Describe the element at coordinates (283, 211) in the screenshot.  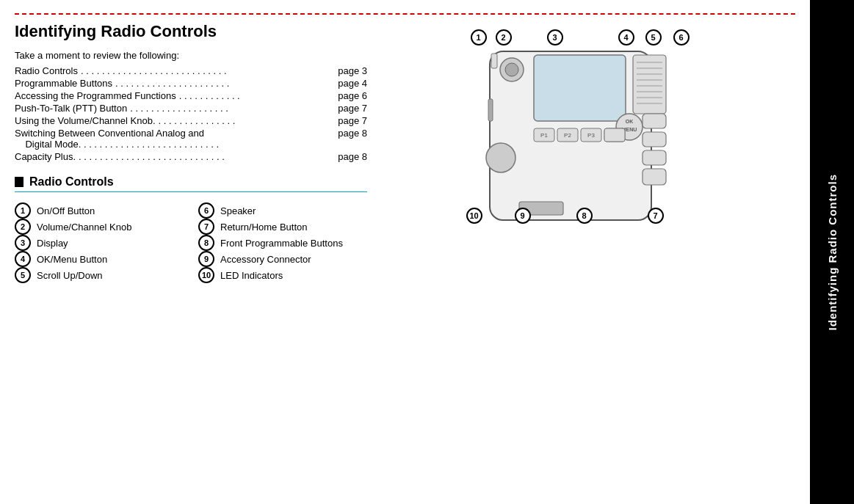
I see `item-row: 6 Speaker` at that location.